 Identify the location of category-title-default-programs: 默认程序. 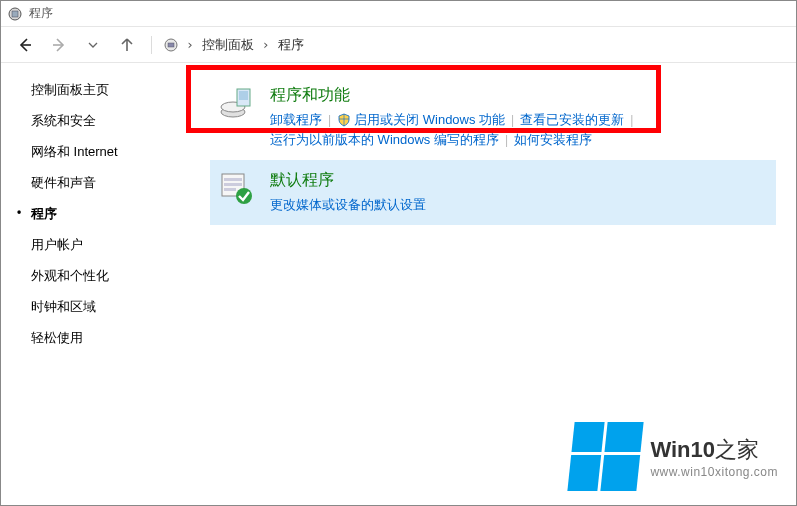
(519, 180).